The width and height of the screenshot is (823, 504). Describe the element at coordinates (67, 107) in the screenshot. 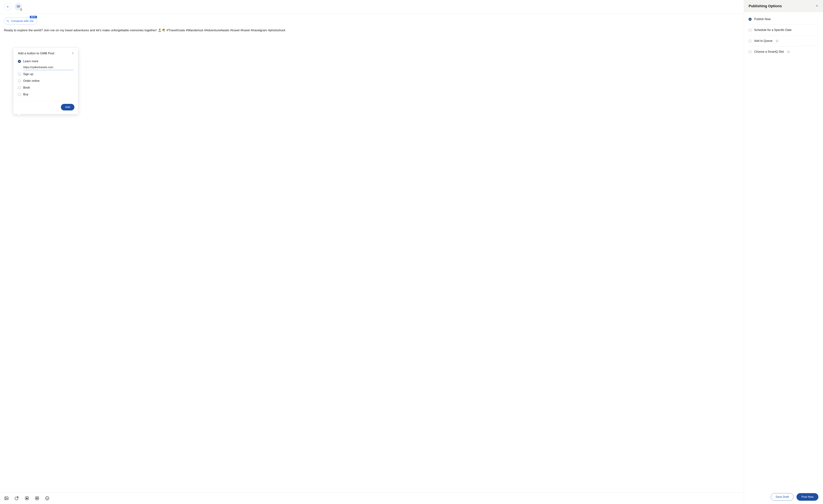

I see `gmb-add-button: Add` at that location.